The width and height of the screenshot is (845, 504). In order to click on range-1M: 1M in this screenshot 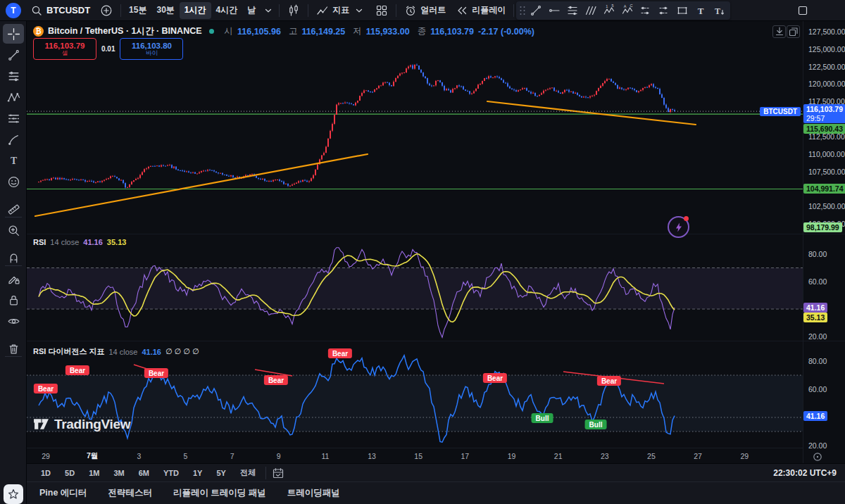, I will do `click(94, 473)`.